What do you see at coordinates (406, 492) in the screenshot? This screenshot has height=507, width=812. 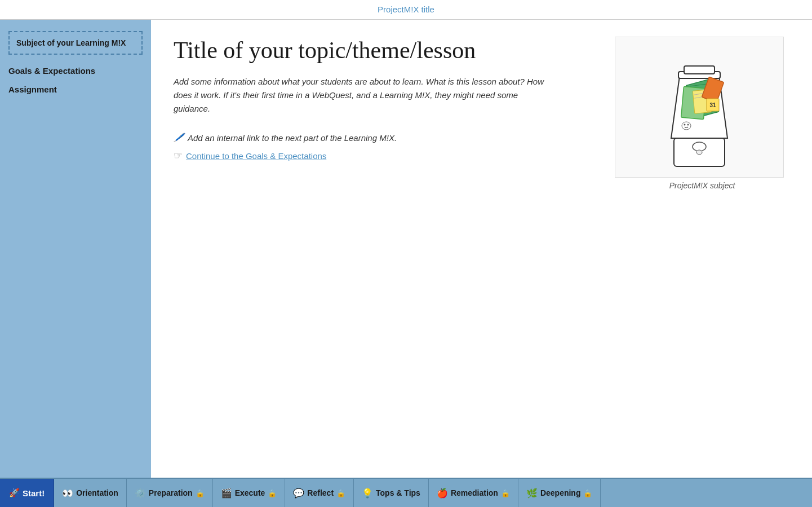 I see `bottom-bar: 🚀 Start! 👀 Orientation ⚙️ Preparation 🔒 …` at bounding box center [406, 492].